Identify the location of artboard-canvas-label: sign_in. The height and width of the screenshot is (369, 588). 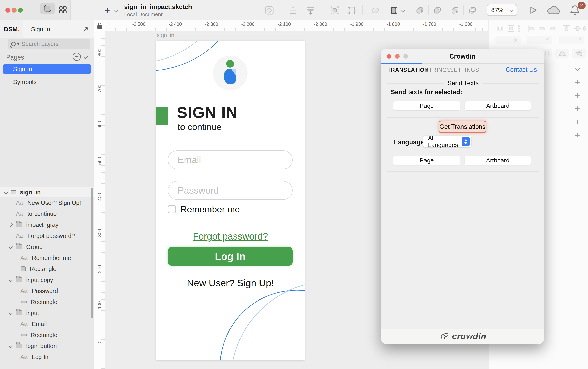
(166, 35).